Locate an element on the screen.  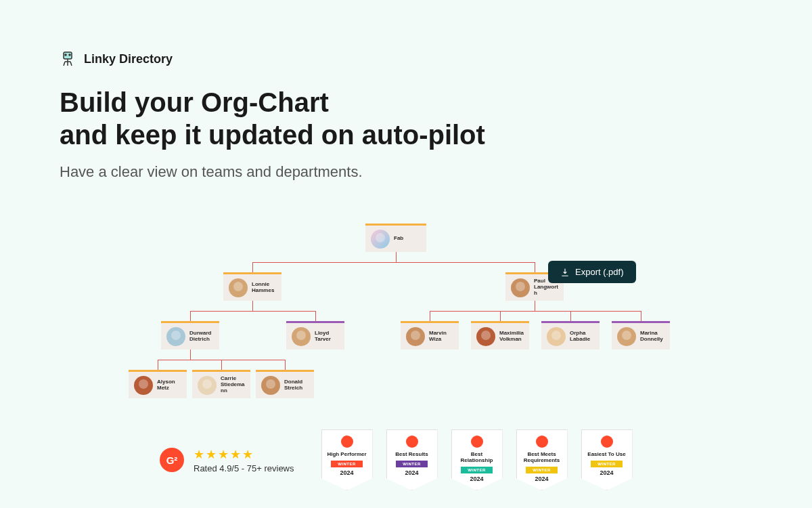
badge-title: Best Results is located at coordinates (411, 455).